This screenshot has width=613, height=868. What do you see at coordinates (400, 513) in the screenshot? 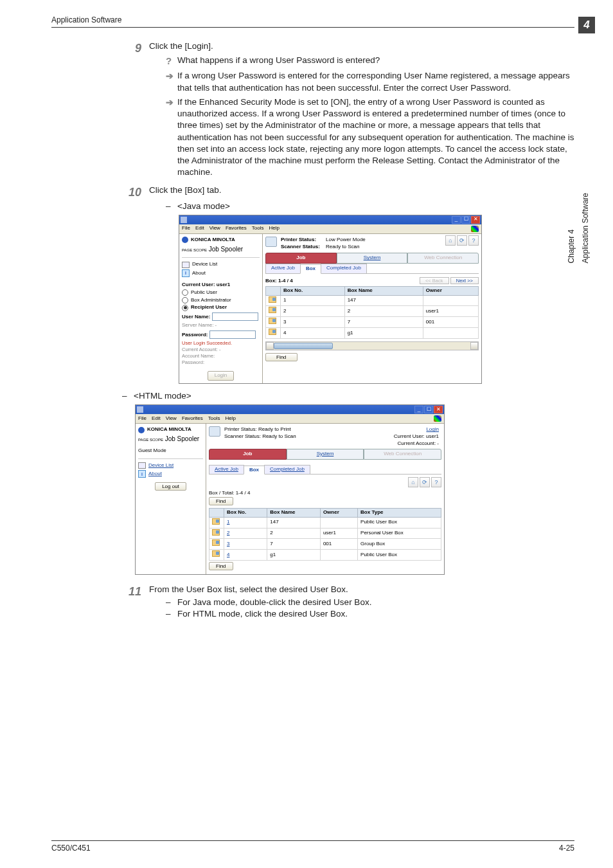
I see `col-box-type: Box Type` at bounding box center [400, 513].